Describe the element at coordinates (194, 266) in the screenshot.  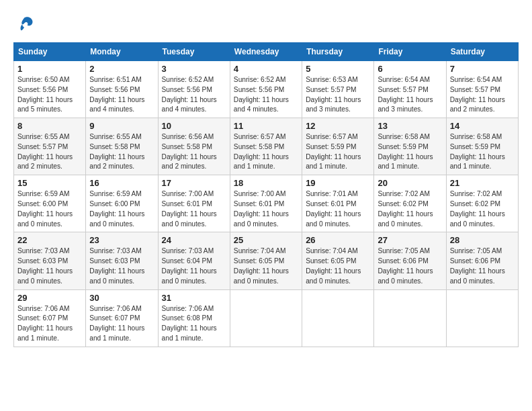
I see `day-info: Sunrise: 7:03 AM Sunset: 6:04 PM Dayligh…` at that location.